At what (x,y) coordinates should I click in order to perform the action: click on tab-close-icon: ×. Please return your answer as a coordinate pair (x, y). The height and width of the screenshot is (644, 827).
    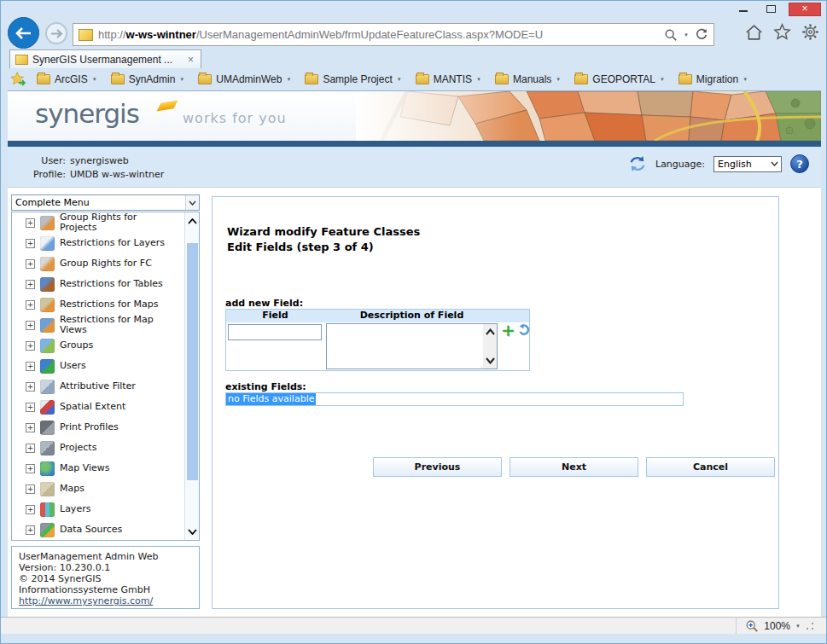
    Looking at the image, I should click on (191, 60).